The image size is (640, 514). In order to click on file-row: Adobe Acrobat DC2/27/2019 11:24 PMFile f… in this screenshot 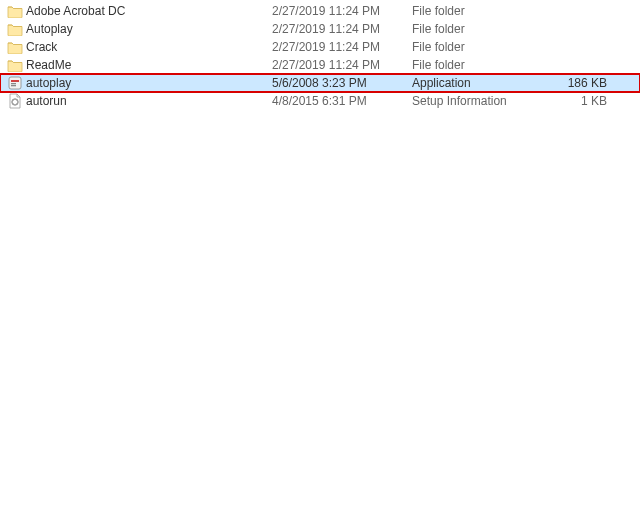, I will do `click(320, 11)`.